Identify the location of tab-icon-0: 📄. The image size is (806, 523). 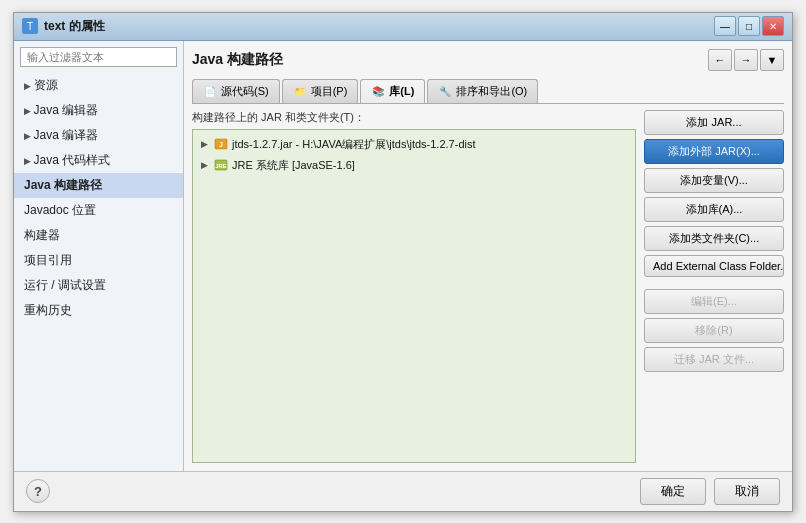
(210, 91).